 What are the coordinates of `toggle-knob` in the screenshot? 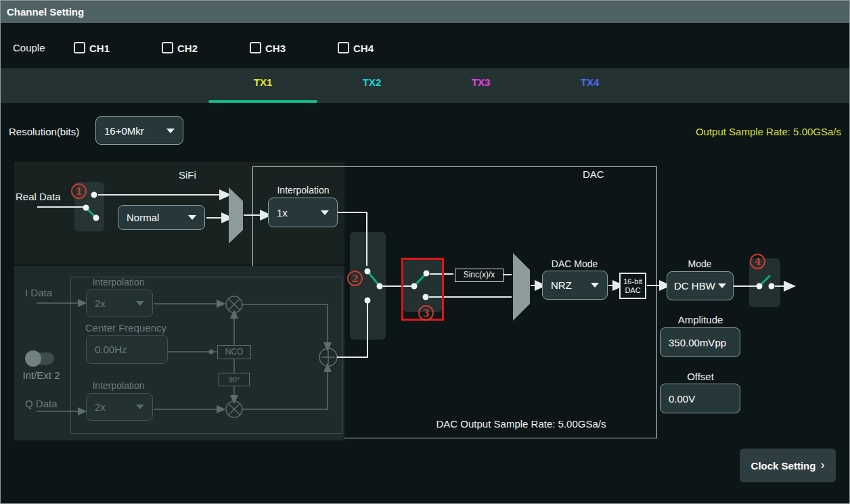 It's located at (33, 359).